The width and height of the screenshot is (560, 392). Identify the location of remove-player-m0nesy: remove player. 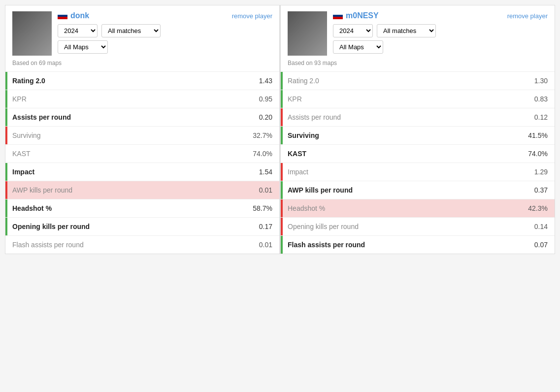
(527, 16).